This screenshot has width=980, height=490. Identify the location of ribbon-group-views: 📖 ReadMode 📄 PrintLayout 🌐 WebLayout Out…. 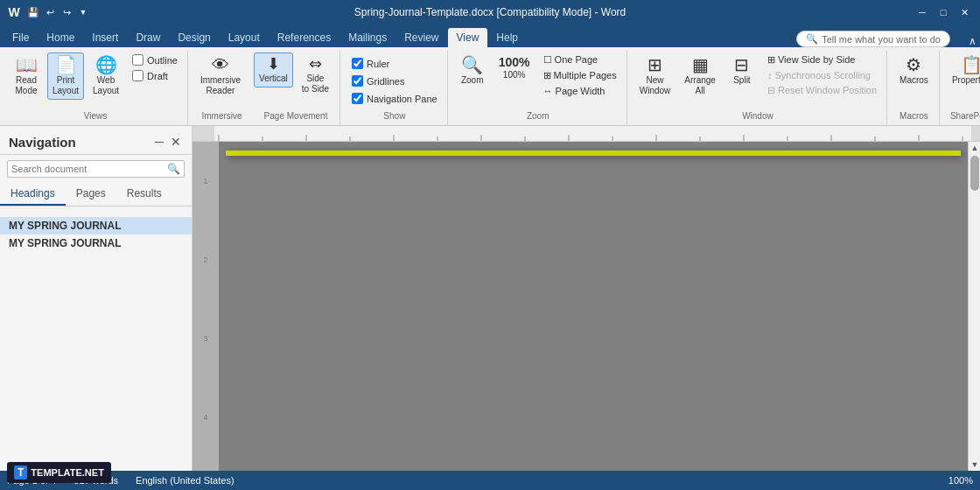
(96, 88).